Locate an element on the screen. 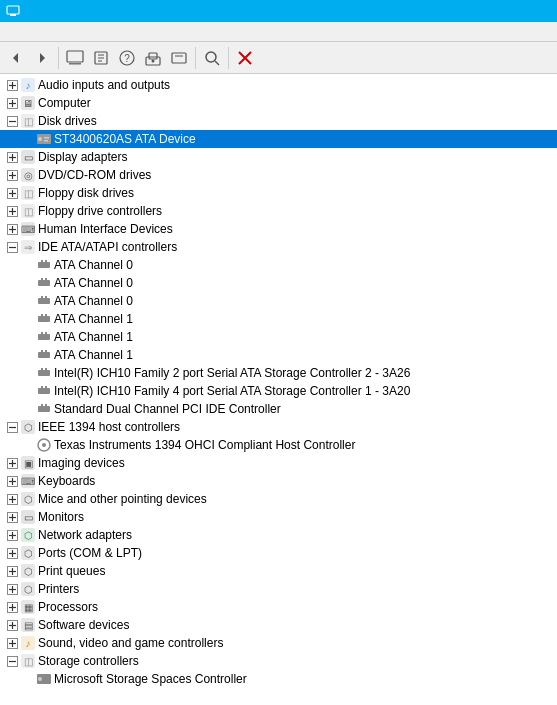 Image resolution: width=557 pixels, height=705 pixels. menu-bar is located at coordinates (278, 32).